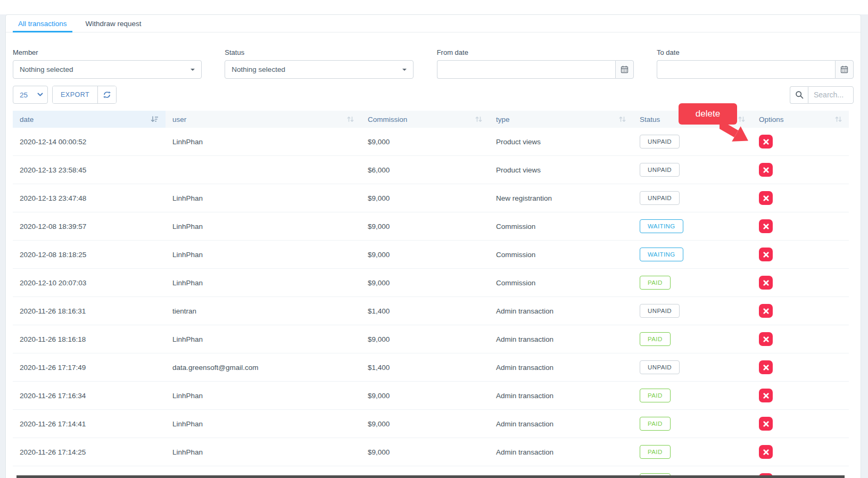  What do you see at coordinates (526, 69) in the screenshot?
I see `from-date-input` at bounding box center [526, 69].